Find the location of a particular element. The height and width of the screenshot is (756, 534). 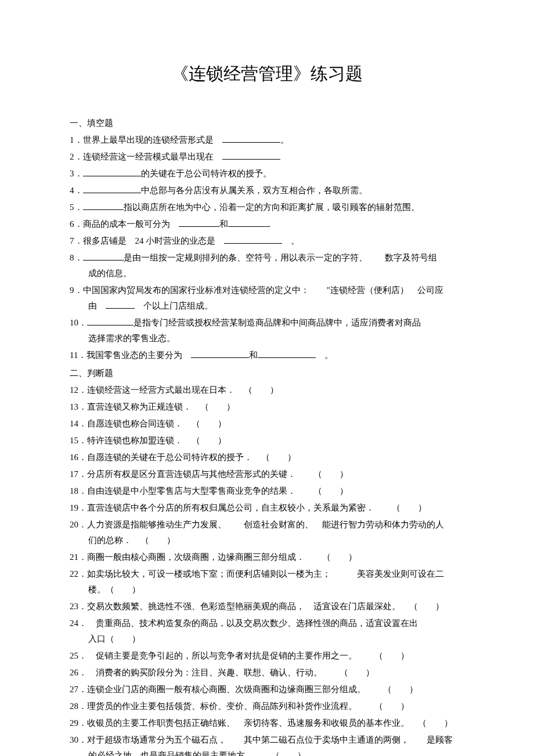

q-text: ．自愿连锁也称合同连锁． is located at coordinates (131, 424).